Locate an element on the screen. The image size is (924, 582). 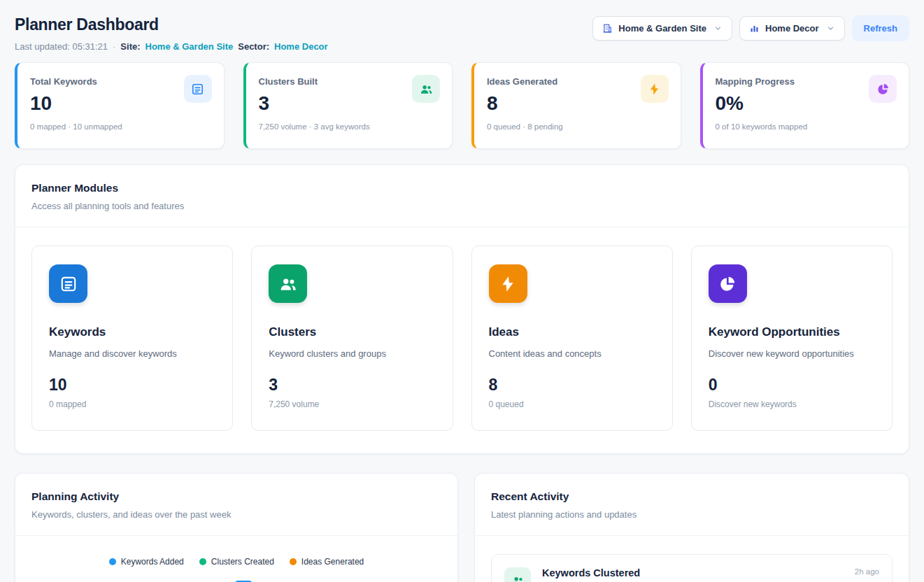
feed-item-title: Keywords Clustered is located at coordinates (591, 573).